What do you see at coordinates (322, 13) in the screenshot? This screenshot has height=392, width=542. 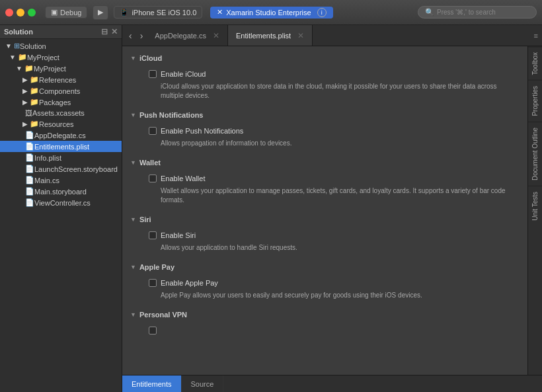 I see `info-icon: i` at bounding box center [322, 13].